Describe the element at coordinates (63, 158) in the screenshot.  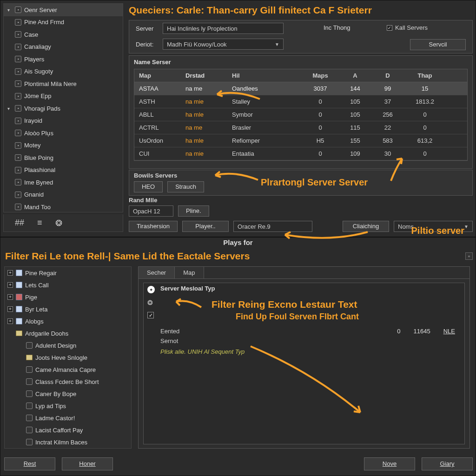
I see `sidebar-item: ▪ Blue Poing` at that location.